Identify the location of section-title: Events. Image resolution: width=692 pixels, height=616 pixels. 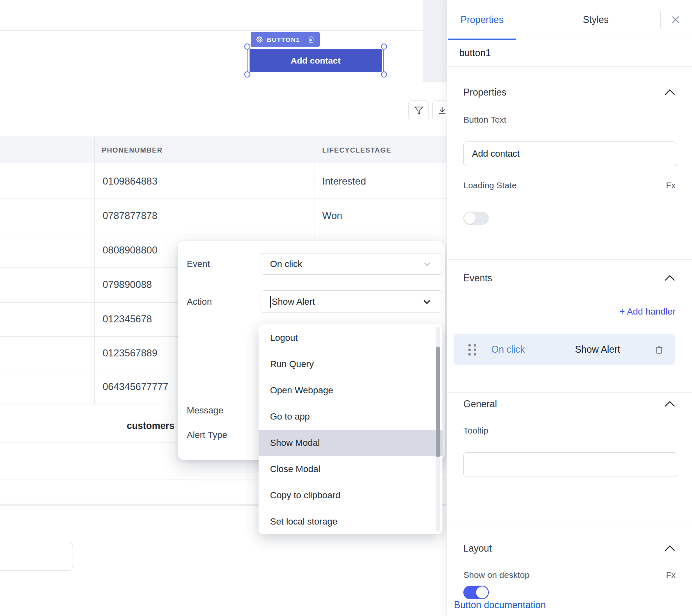
(478, 278).